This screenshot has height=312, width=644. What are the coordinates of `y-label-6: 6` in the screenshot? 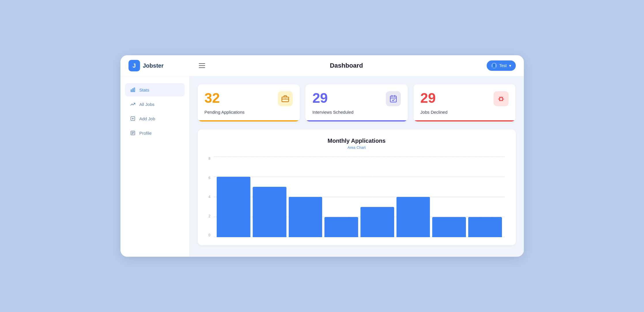 It's located at (210, 178).